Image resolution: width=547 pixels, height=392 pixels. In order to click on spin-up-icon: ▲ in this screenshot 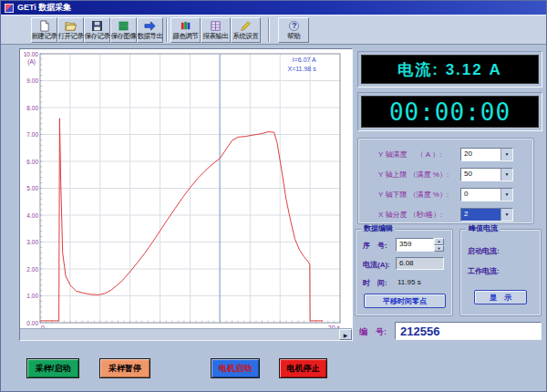, I will do `click(439, 242)`.